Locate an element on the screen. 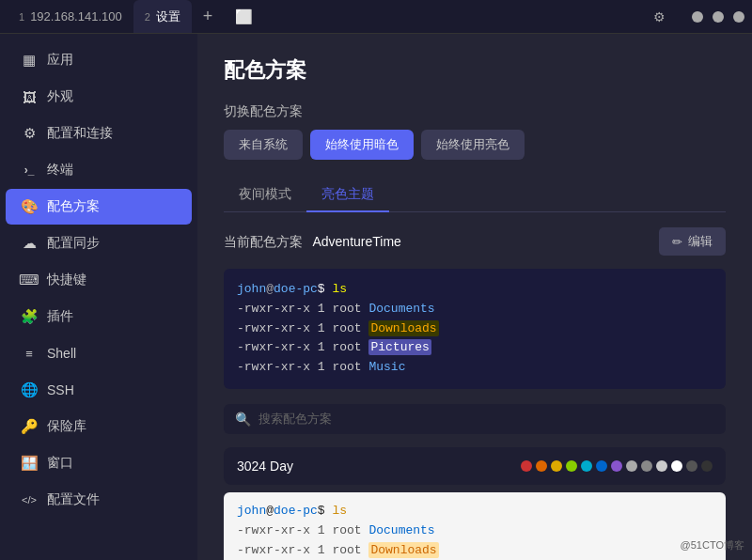 This screenshot has height=560, width=752. sidebar-item-apps: ▦ 应用 is located at coordinates (99, 60).